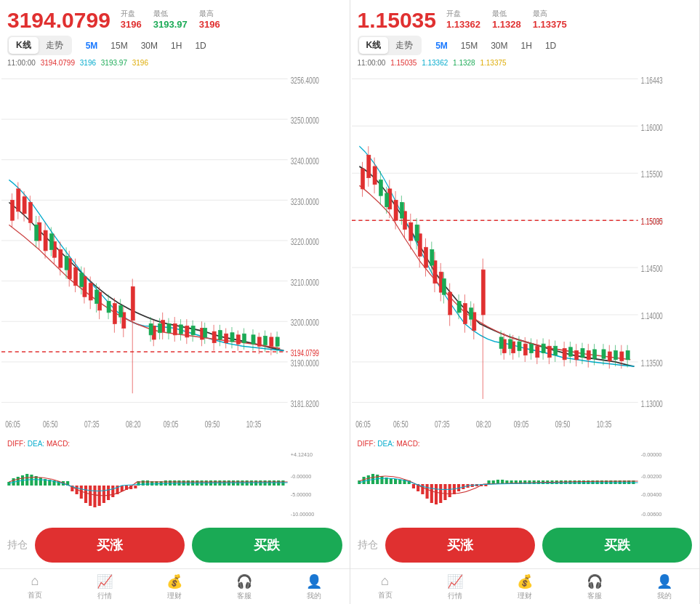 The image size is (700, 604). I want to click on left-period-1h: 1H, so click(176, 46).